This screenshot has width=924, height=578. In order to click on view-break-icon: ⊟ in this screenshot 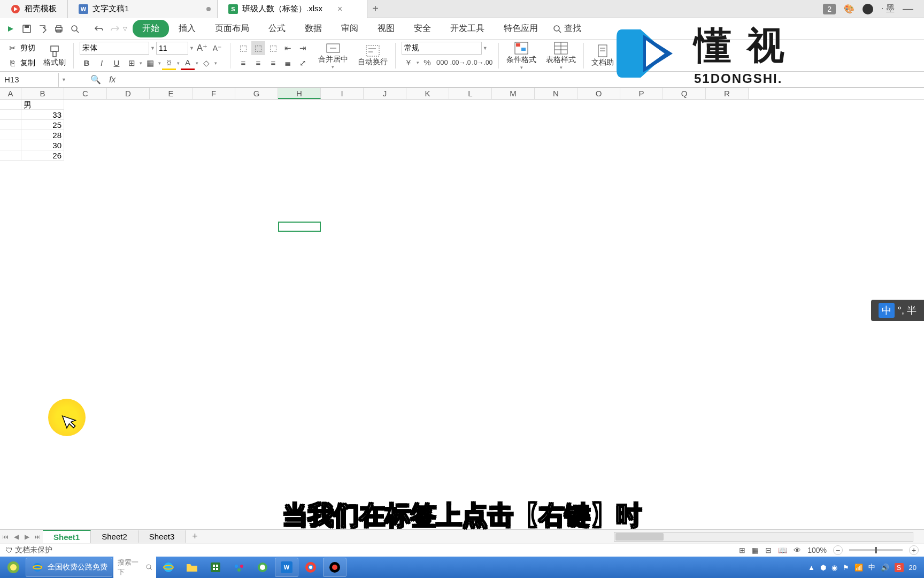, I will do `click(768, 550)`.